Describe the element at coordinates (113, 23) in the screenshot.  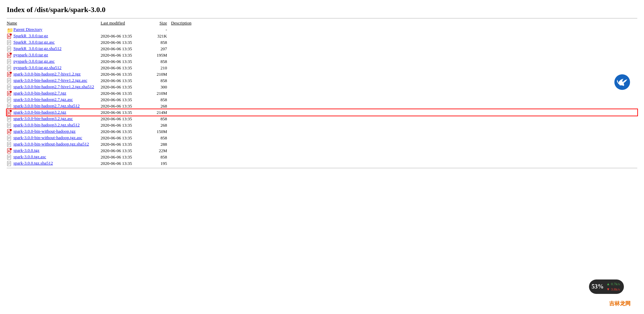
I see `sort-modified: Last modified` at that location.